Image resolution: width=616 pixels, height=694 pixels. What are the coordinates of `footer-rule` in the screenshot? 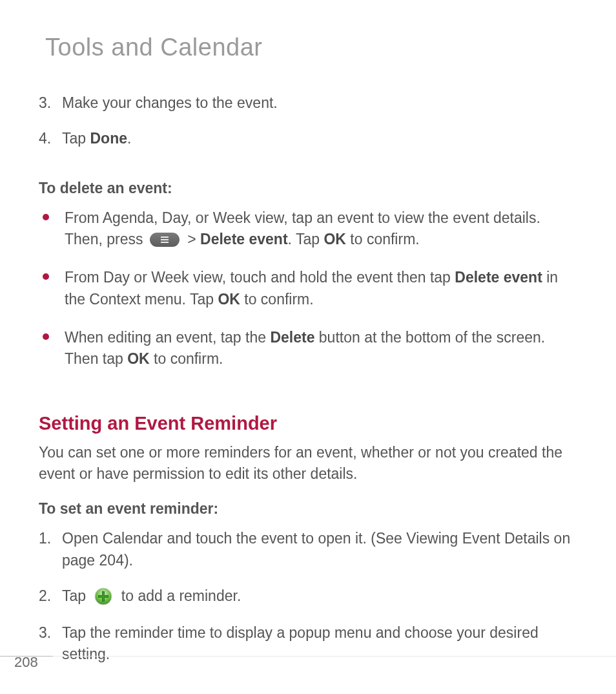 It's located at (334, 657).